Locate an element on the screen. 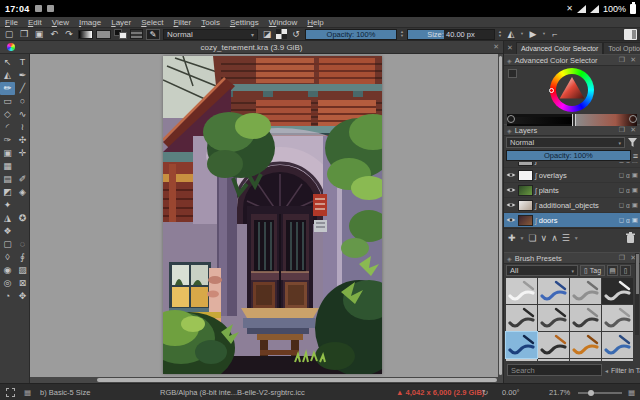 The width and height of the screenshot is (640, 400). gradient-chooser is located at coordinates (86, 34).